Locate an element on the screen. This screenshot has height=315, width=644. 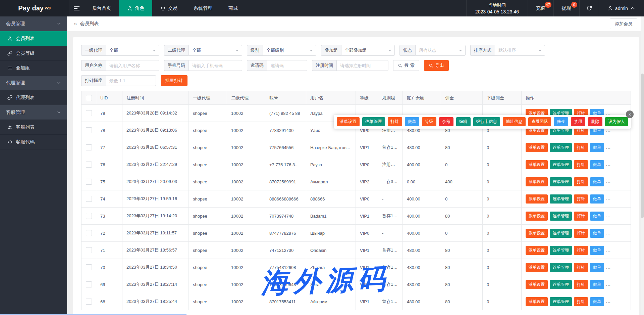
popup-action-连单管理: 连单管理 is located at coordinates (374, 122).